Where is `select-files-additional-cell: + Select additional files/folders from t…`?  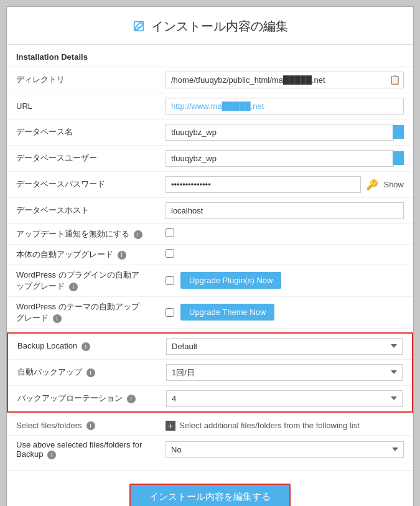 select-files-additional-cell: + Select additional files/folders from t… is located at coordinates (285, 426).